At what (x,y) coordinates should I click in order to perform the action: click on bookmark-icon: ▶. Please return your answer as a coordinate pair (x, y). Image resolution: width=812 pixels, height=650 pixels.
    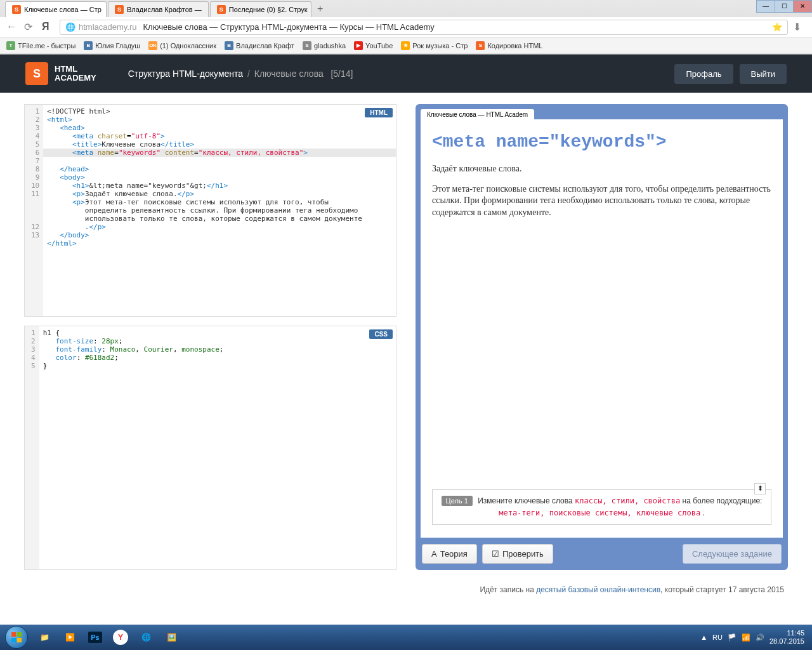
    Looking at the image, I should click on (358, 46).